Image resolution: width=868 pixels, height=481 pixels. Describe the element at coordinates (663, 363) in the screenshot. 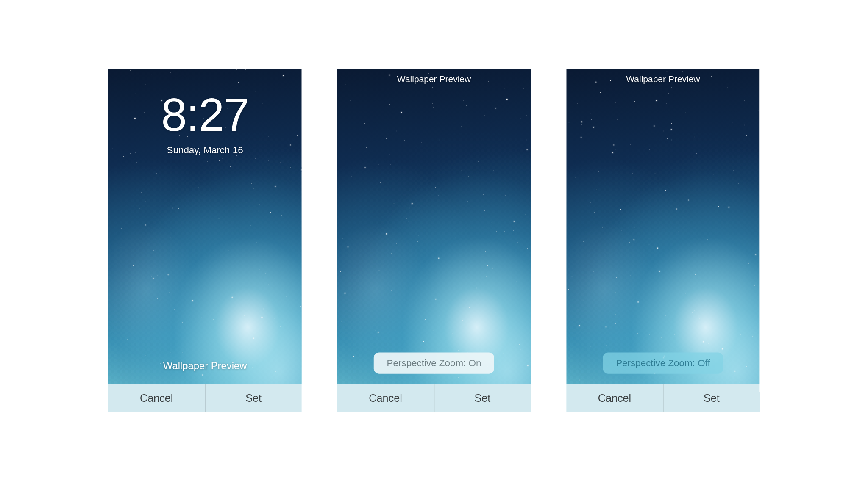

I see `perspective-zoom-toggle: Perspective Zoom: Off` at that location.